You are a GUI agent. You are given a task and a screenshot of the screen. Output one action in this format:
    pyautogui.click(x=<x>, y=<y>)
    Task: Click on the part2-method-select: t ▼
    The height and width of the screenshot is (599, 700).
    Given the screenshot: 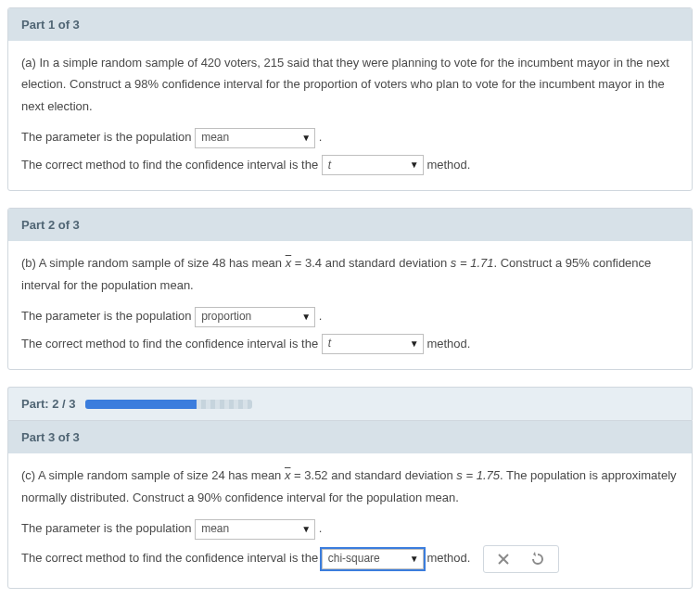 What is the action you would take?
    pyautogui.click(x=373, y=344)
    